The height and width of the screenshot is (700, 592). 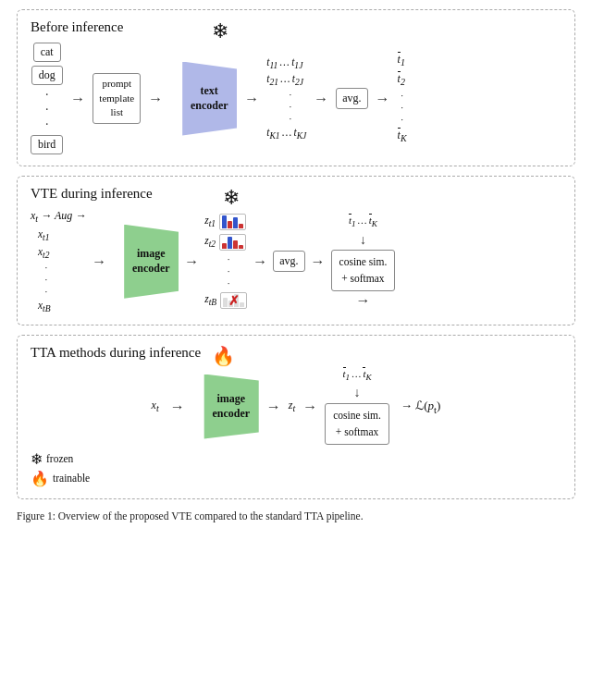 I want to click on xt1-label: xt1, so click(x=44, y=235).